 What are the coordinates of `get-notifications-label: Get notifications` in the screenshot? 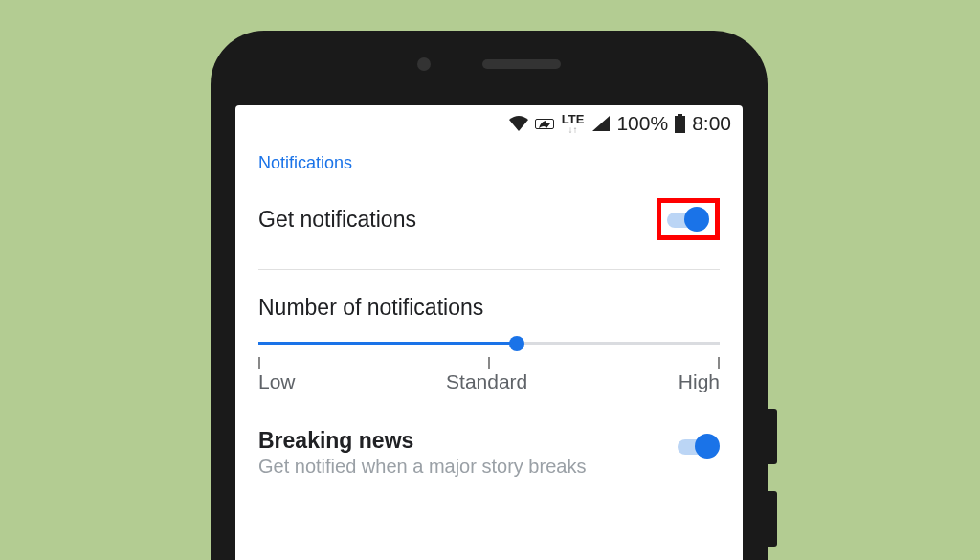 It's located at (337, 220).